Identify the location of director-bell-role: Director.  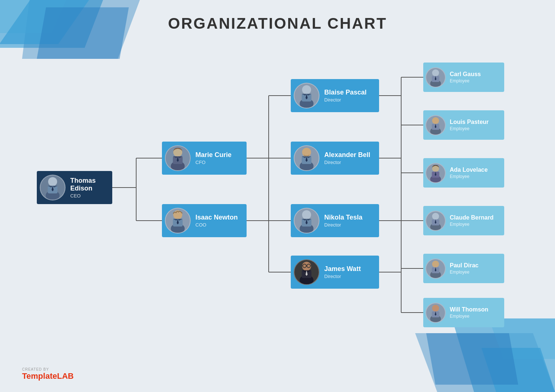
(347, 163).